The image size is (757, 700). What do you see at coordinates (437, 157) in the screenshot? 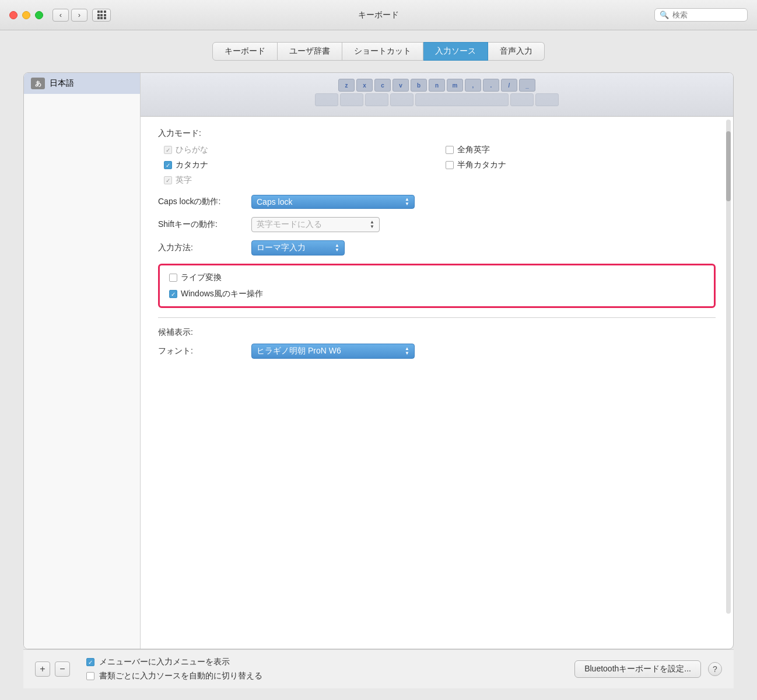
I see `input-mode-section: 入力モード: ひらがな 全角英字` at bounding box center [437, 157].